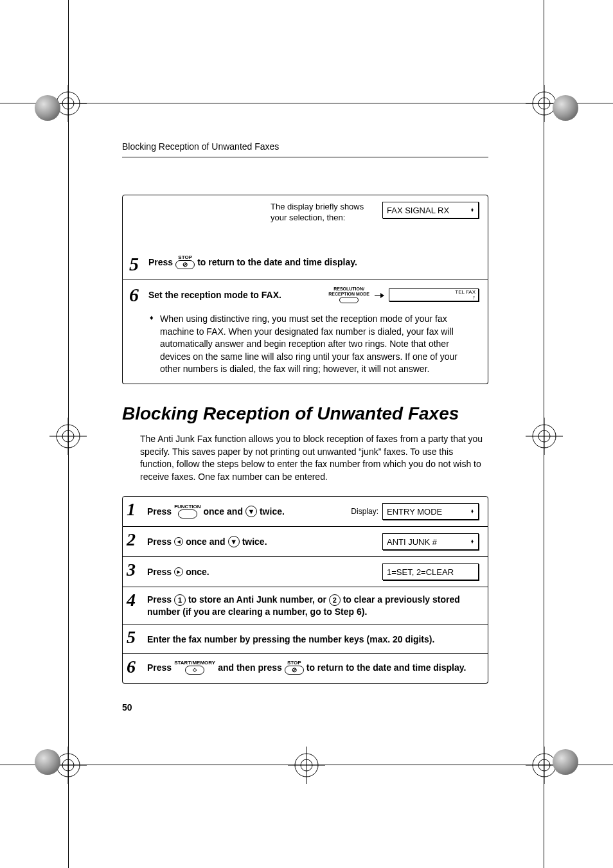 The height and width of the screenshot is (868, 613). I want to click on step5-rest: to return to the date and time display., so click(278, 262).